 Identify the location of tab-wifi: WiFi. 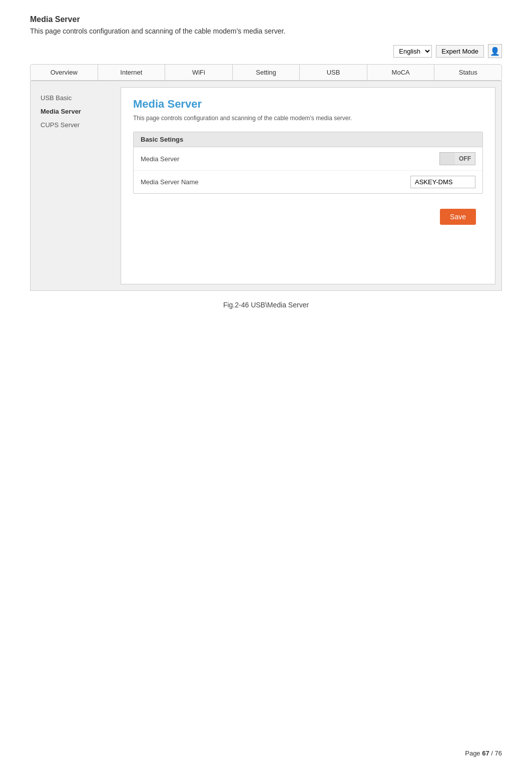
(199, 72).